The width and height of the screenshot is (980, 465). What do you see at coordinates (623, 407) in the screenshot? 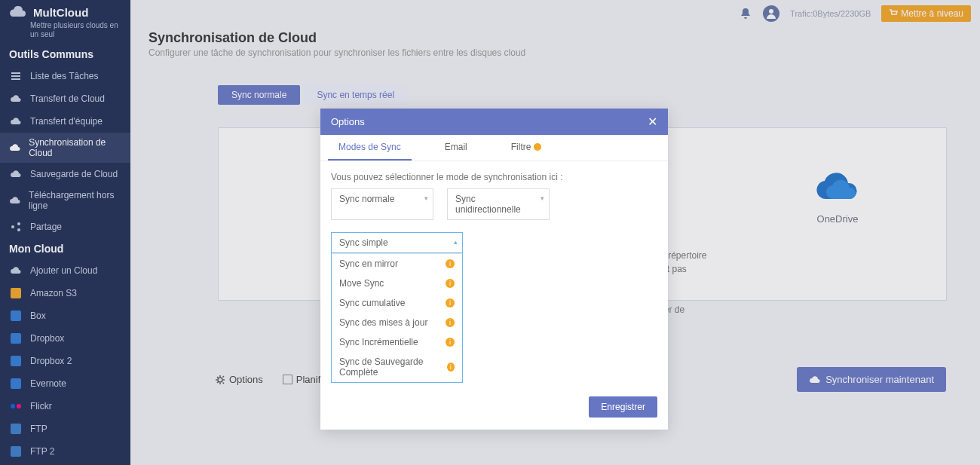
I see `save-button: Enregistrer` at bounding box center [623, 407].